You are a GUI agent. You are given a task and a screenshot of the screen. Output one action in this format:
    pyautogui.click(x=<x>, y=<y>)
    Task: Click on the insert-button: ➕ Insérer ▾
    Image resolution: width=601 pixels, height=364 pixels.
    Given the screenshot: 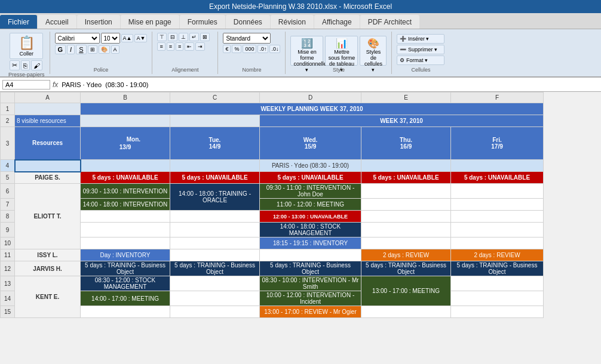 What is the action you would take?
    pyautogui.click(x=421, y=39)
    